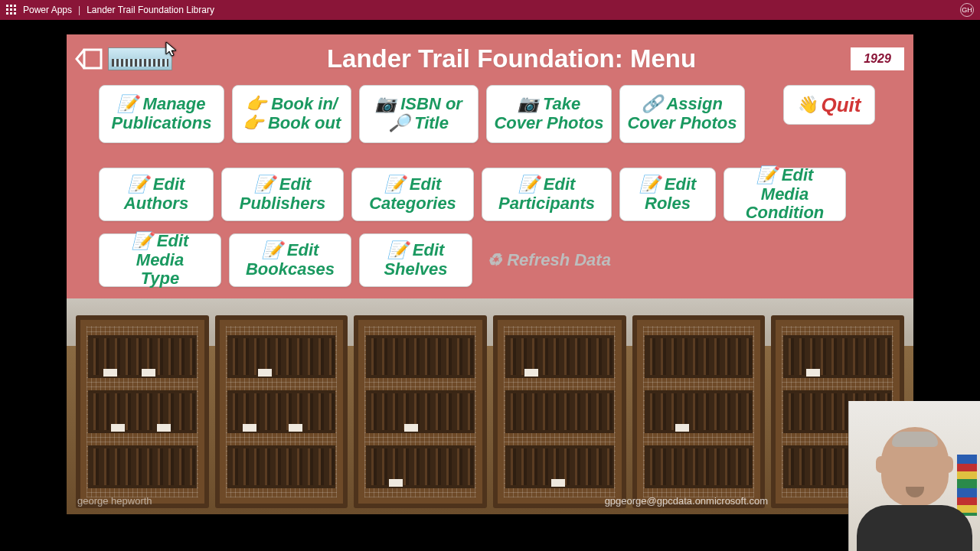 Image resolution: width=980 pixels, height=551 pixels. I want to click on page-title: Lander Trail Foundation: Menu, so click(511, 59).